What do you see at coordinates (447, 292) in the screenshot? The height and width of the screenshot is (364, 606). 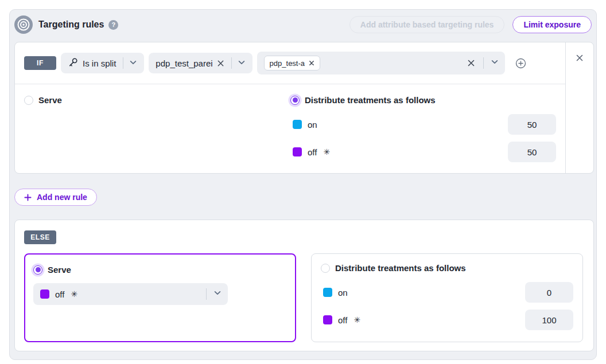 I see `treatment-row: on 0` at bounding box center [447, 292].